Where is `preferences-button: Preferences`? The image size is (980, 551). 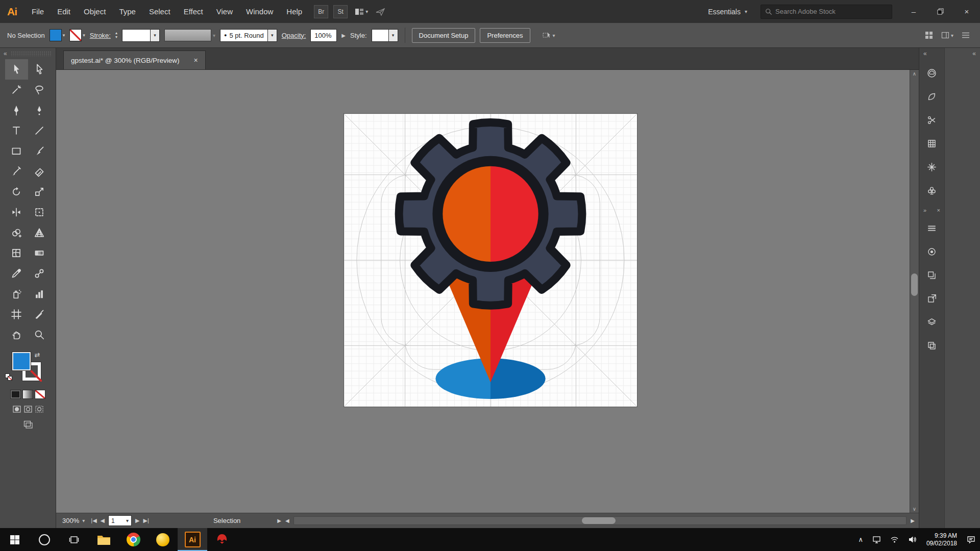 preferences-button: Preferences is located at coordinates (505, 36).